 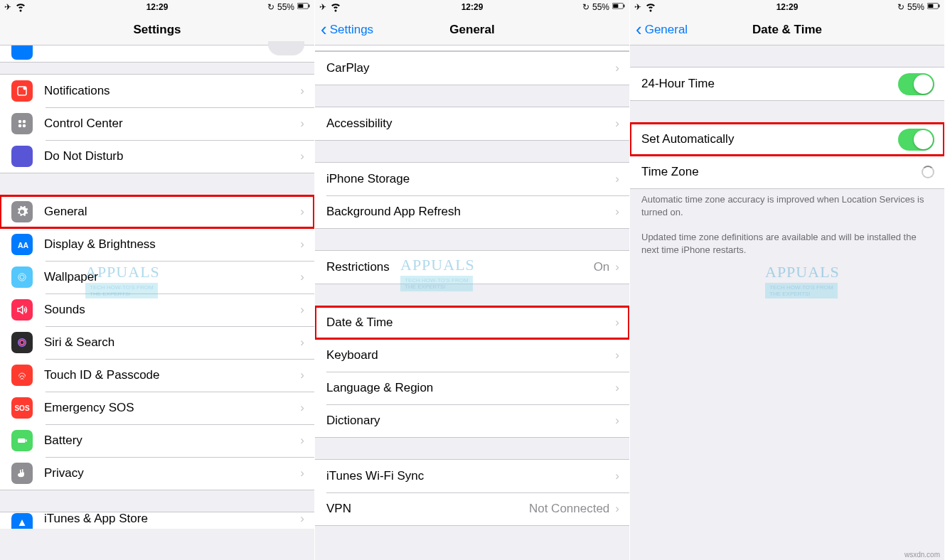 What do you see at coordinates (22, 473) in the screenshot?
I see `hand-icon` at bounding box center [22, 473].